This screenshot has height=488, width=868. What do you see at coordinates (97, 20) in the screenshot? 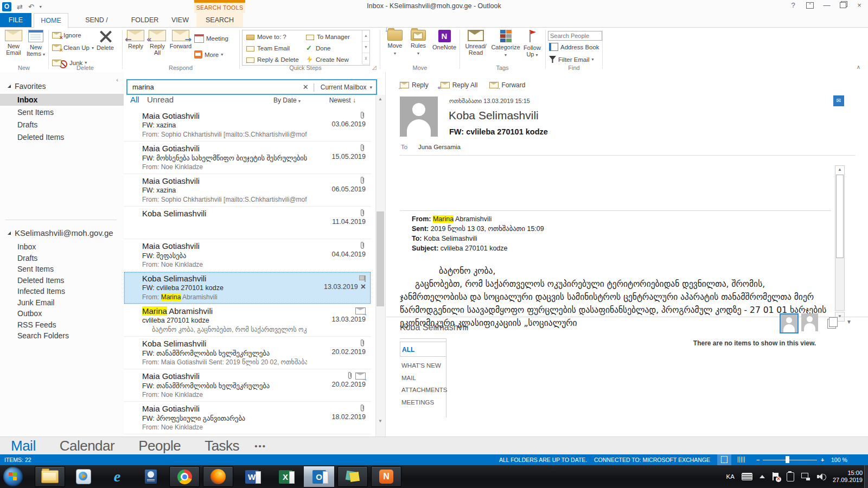
I see `tab-send-receive: SEND / RECEIVE` at bounding box center [97, 20].